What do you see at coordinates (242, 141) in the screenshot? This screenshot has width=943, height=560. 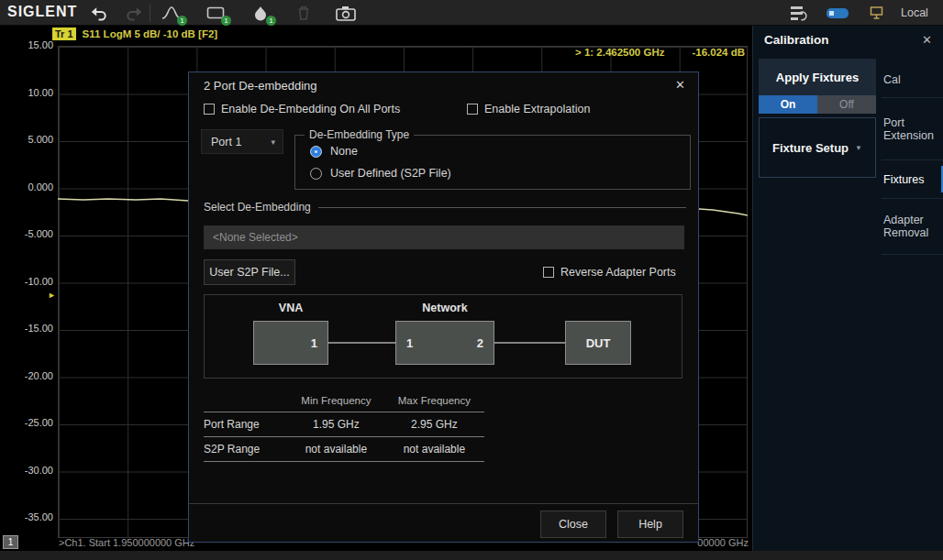 I see `port-select-dropdown: Port 1 ▾` at bounding box center [242, 141].